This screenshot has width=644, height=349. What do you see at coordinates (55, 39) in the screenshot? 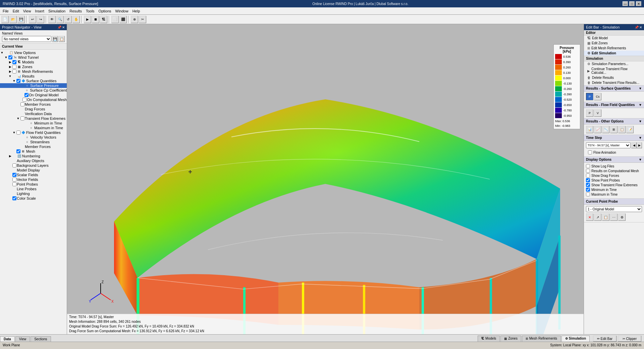
I see `named-views-save-btn: 💾` at bounding box center [55, 39].